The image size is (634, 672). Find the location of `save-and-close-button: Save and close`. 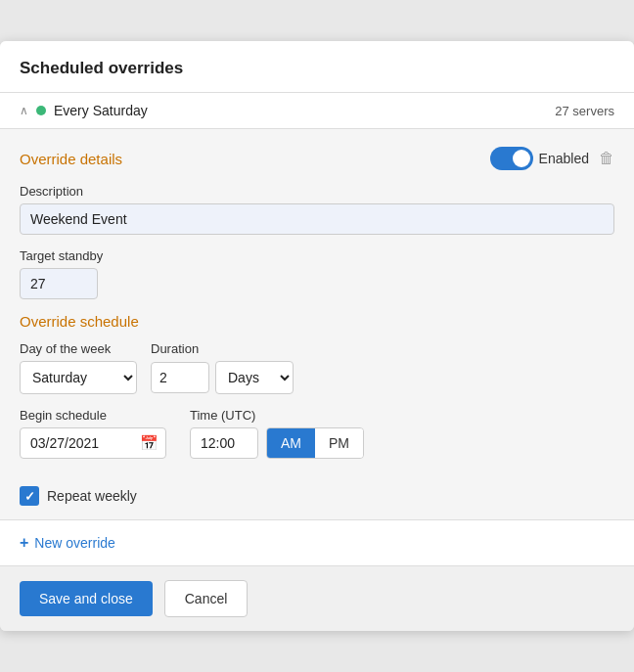

save-and-close-button: Save and close is located at coordinates (86, 599).